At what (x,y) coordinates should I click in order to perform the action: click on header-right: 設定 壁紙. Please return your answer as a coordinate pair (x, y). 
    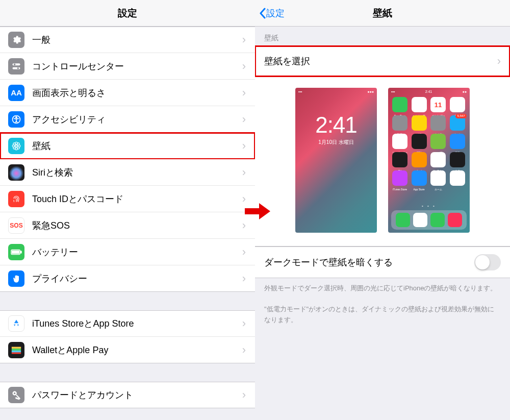
    Looking at the image, I should click on (382, 13).